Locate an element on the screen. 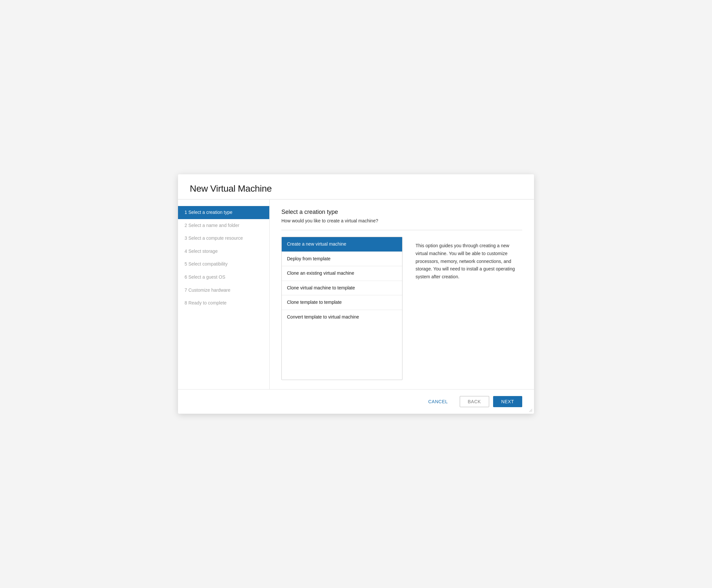 The image size is (712, 588). next-button: NEXT is located at coordinates (508, 402).